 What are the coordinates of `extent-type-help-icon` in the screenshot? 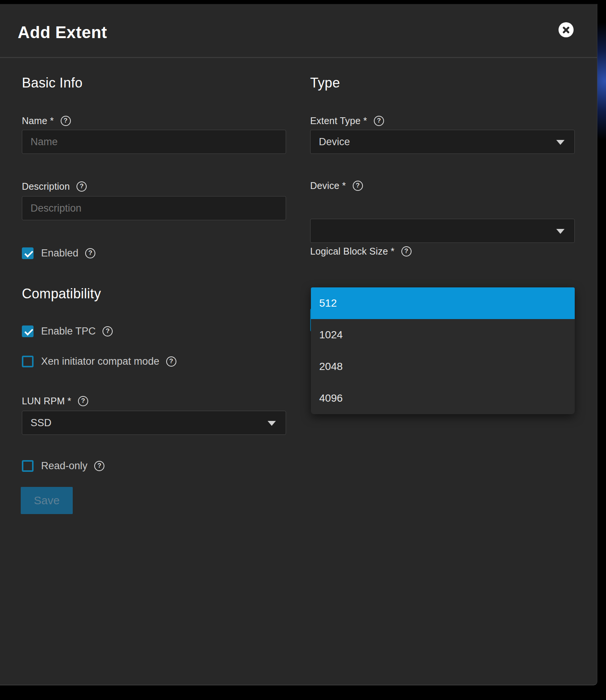 It's located at (379, 121).